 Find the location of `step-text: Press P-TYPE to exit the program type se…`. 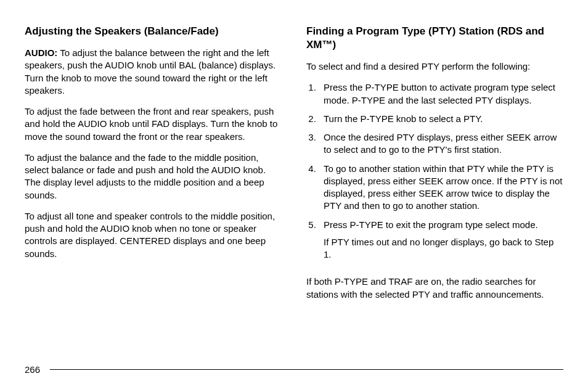

step-text: Press P-TYPE to exit the program type se… is located at coordinates (431, 224).